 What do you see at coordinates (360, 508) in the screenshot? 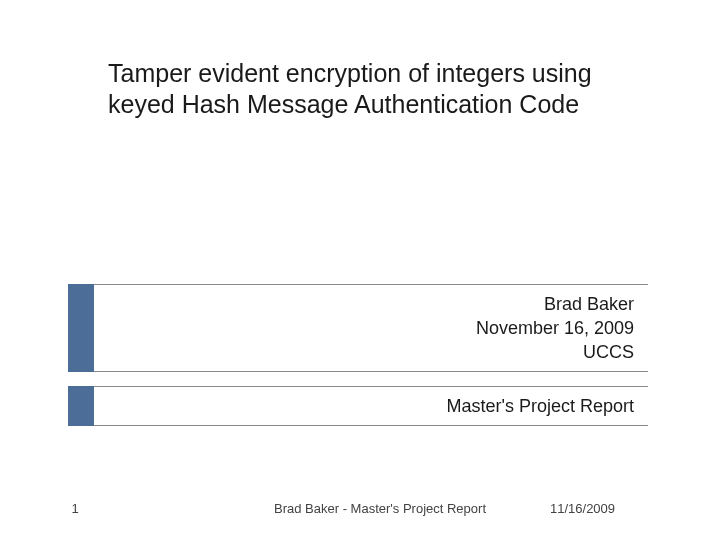
I see `slide-footer: 1 Brad Baker - Master's Project Report 1…` at bounding box center [360, 508].